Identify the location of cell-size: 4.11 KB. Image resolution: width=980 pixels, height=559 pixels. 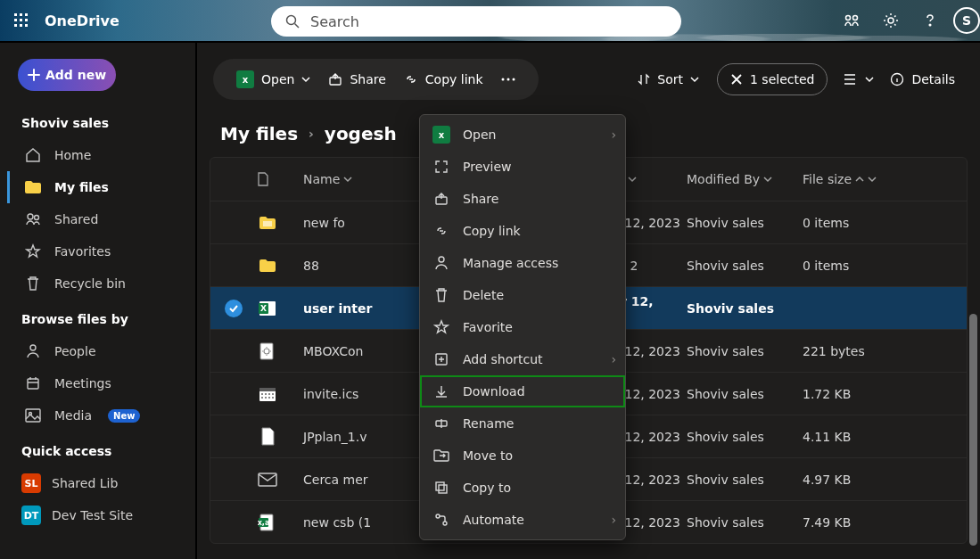
(856, 437).